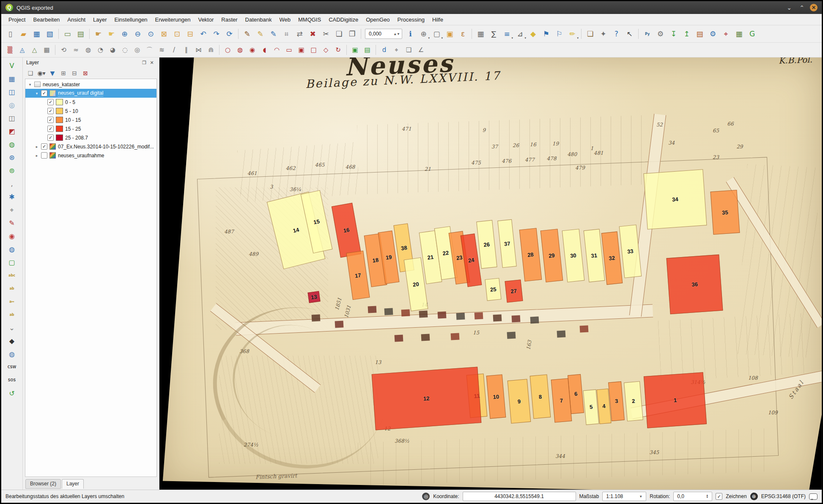 This screenshot has width=823, height=504. What do you see at coordinates (80, 34) in the screenshot?
I see `composer-manager-icon: ▤` at bounding box center [80, 34].